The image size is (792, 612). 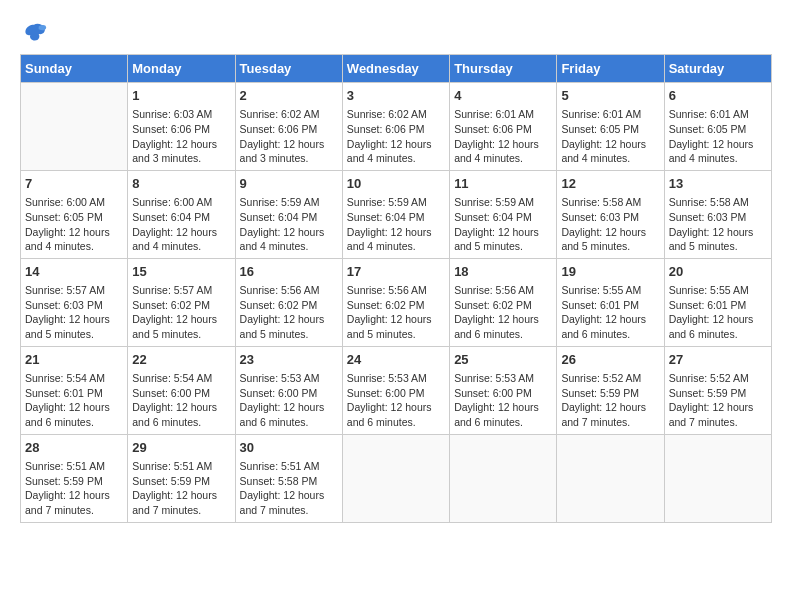 I want to click on calendar-cell: 6Sunrise: 6:01 AMSunset: 6:05 PMDaylight…, so click(x=718, y=127).